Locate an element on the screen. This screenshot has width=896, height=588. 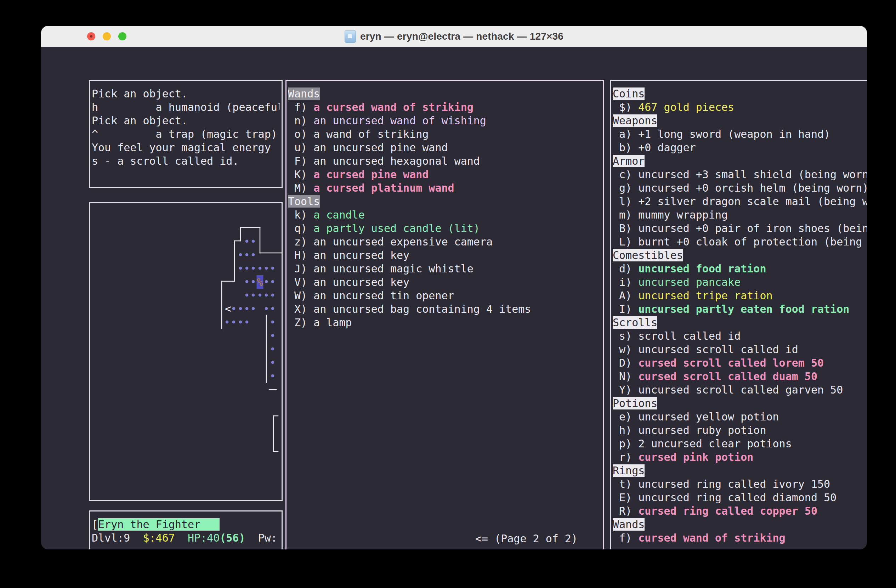
menu-item-R: R) cursed ring called copper 50 is located at coordinates (740, 511).